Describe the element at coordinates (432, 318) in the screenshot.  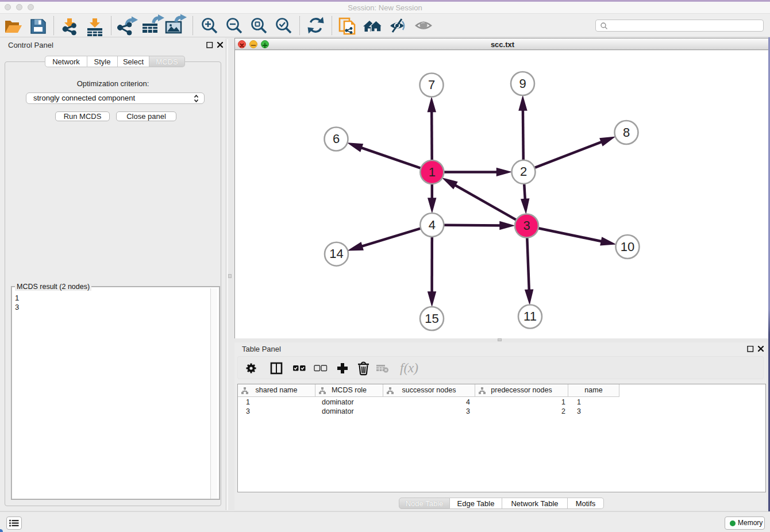
I see `svg-text: 15` at that location.